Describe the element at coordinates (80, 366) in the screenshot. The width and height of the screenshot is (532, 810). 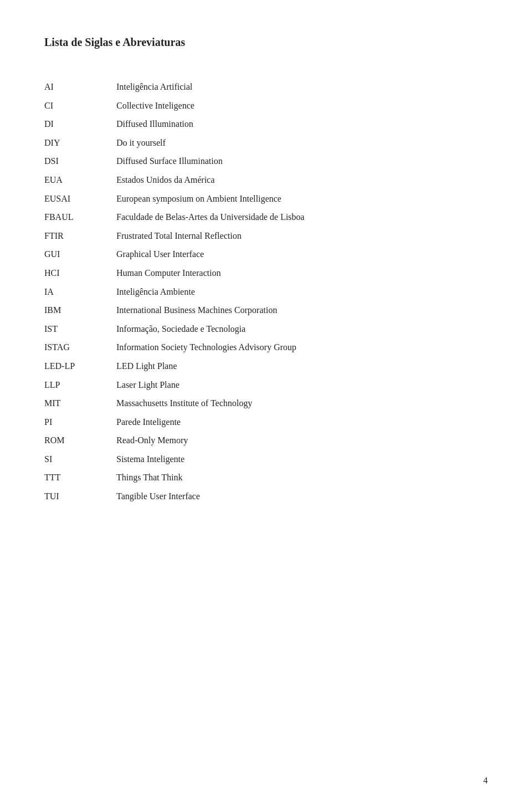
I see `acronym-abbr: LED-LP` at that location.